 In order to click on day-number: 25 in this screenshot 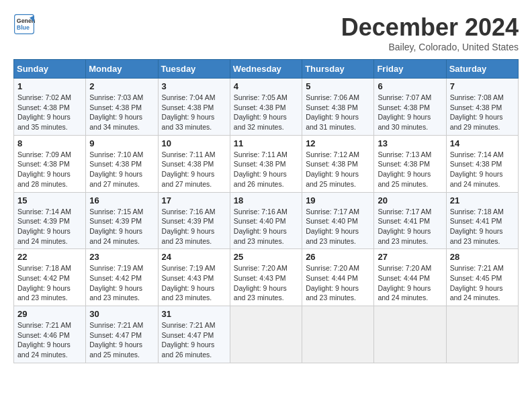, I will do `click(266, 257)`.